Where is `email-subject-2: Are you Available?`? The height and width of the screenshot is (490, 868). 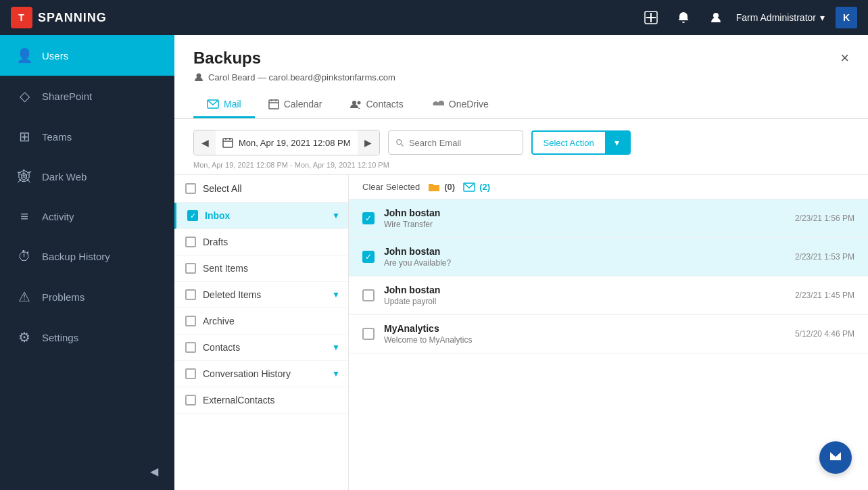
email-subject-2: Are you Available? is located at coordinates (585, 263).